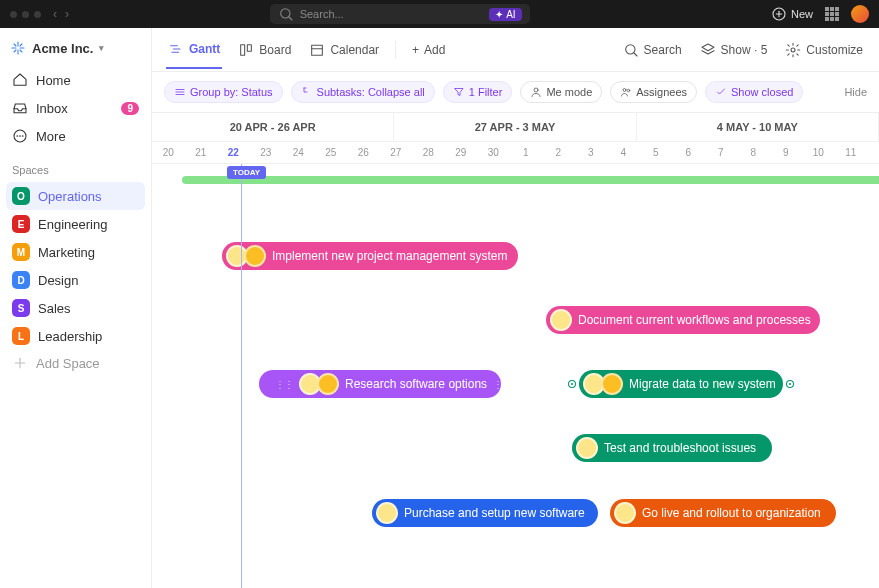 This screenshot has height=588, width=879. What do you see at coordinates (708, 50) in the screenshot?
I see `layers-icon` at bounding box center [708, 50].